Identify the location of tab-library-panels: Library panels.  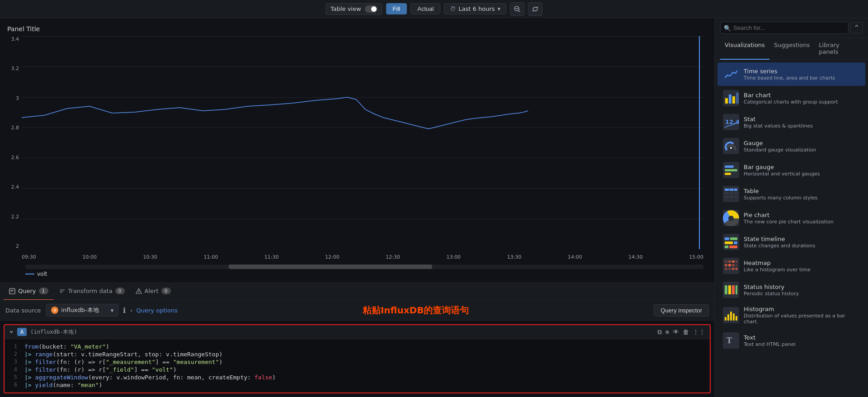
(838, 49).